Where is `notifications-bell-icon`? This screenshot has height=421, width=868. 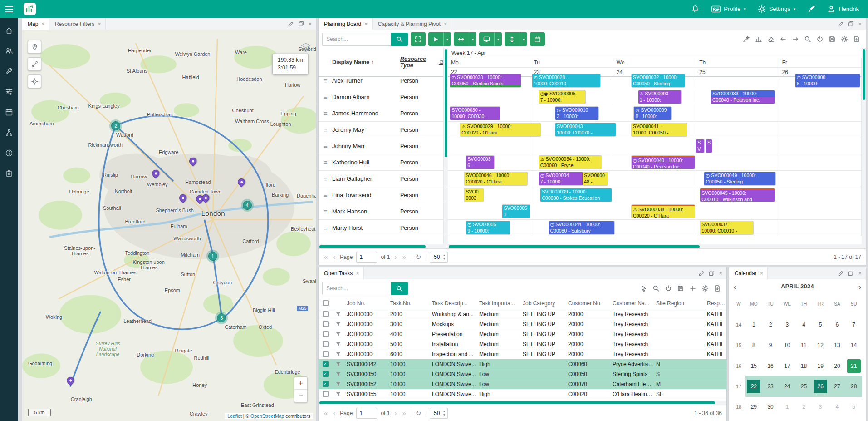 notifications-bell-icon is located at coordinates (695, 9).